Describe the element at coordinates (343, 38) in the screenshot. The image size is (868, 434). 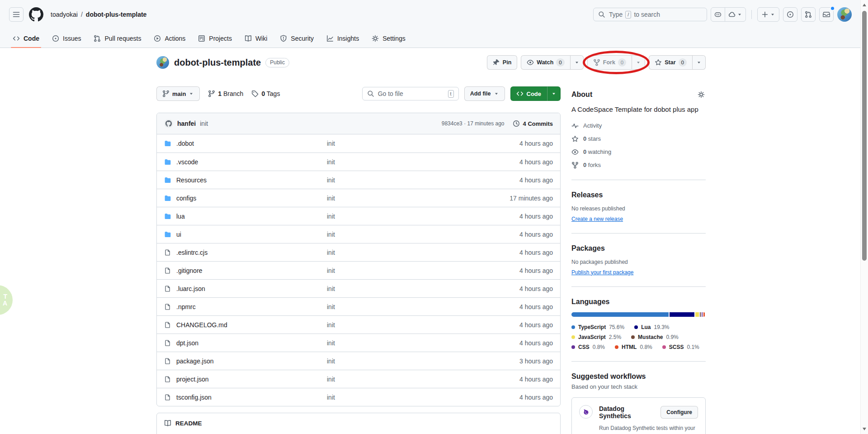
I see `tab-insights: Insights` at that location.